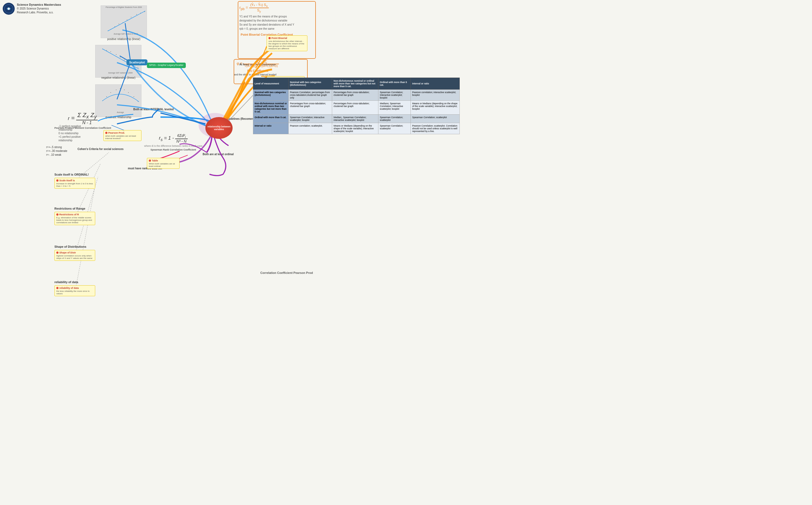 The image size is (812, 505). I want to click on scatterplot-node: Scatterplot, so click(137, 62).